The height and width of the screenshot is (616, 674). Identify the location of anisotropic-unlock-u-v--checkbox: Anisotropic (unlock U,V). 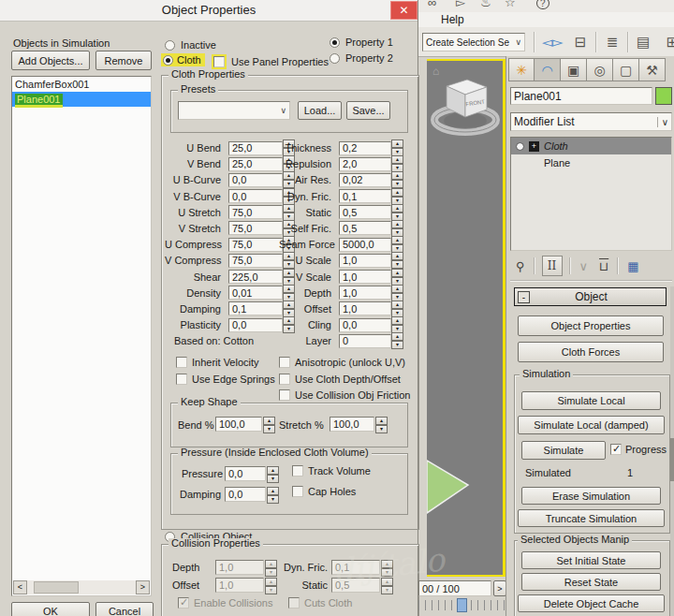
(344, 362).